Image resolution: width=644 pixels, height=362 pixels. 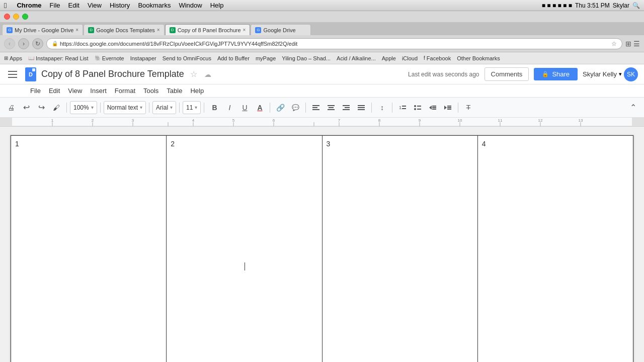 I want to click on fontsize-dropdown: 11 ▾, so click(x=192, y=108).